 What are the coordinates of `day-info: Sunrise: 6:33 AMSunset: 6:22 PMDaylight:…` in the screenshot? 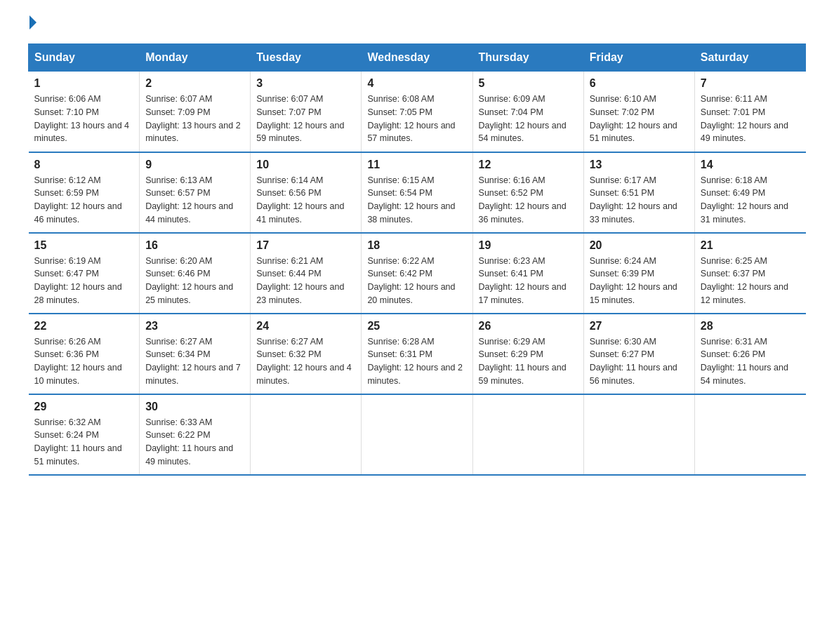 It's located at (195, 442).